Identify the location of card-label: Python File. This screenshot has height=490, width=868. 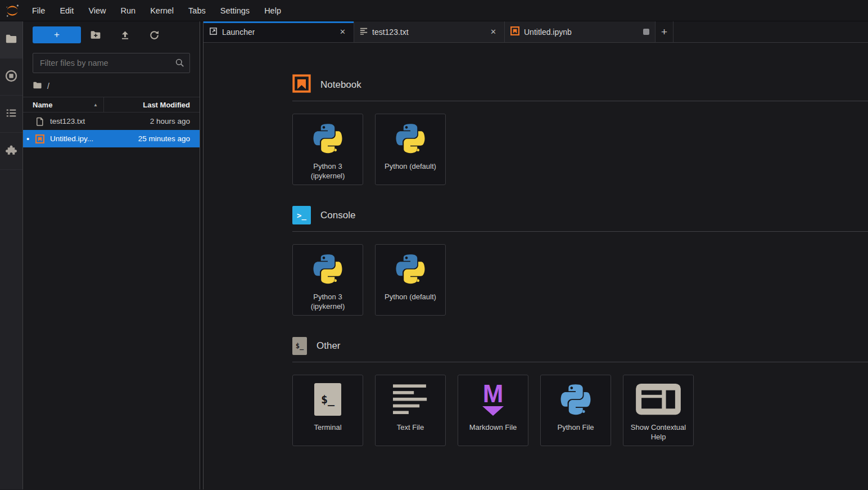
(576, 428).